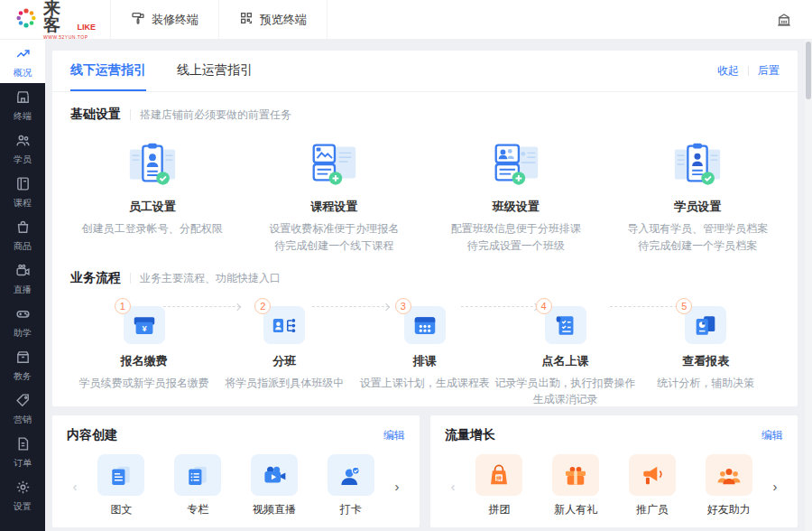 The width and height of the screenshot is (812, 531). Describe the element at coordinates (121, 475) in the screenshot. I see `article-icon` at that location.